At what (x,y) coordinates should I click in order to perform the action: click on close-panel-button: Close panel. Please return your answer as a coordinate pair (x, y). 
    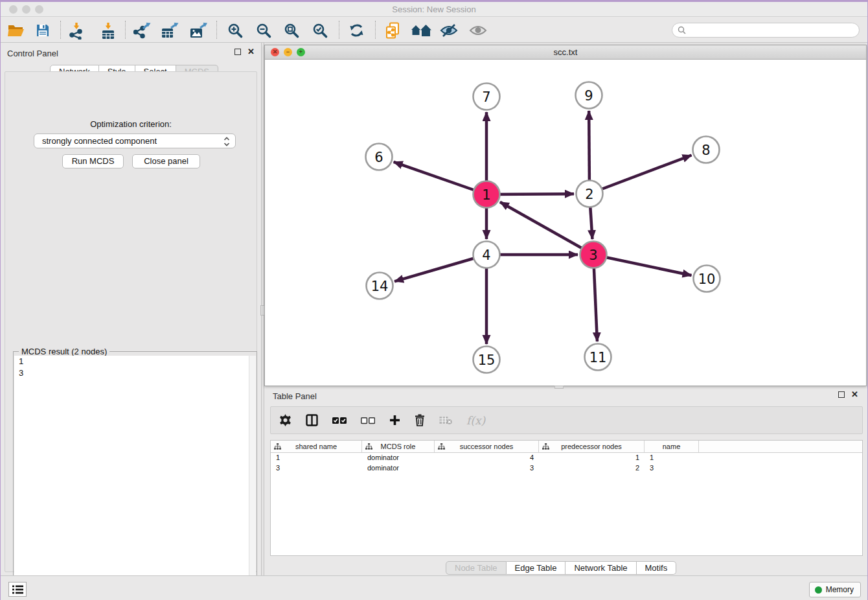
    Looking at the image, I should click on (166, 161).